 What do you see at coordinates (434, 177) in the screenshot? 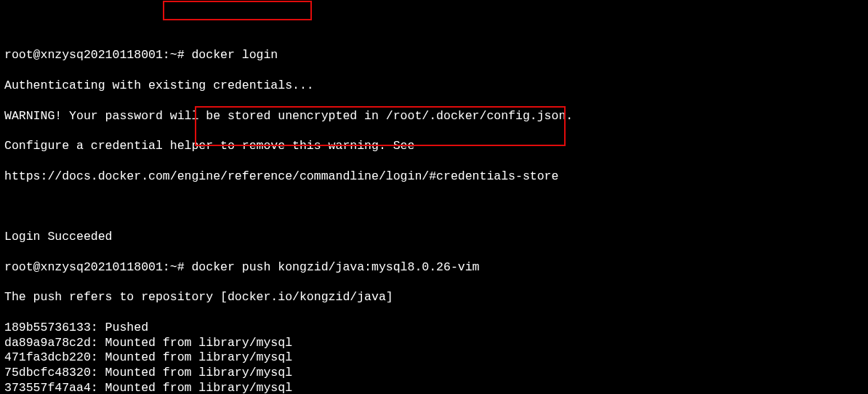
I see `output-line: https://docs.docker.com/engine/reference…` at bounding box center [434, 177].